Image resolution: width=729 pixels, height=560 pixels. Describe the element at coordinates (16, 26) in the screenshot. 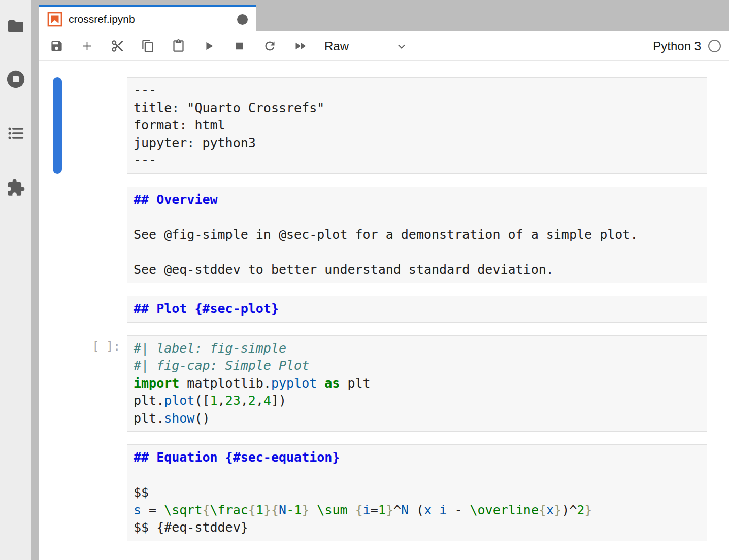

I see `sidebar-item-file-browser` at that location.